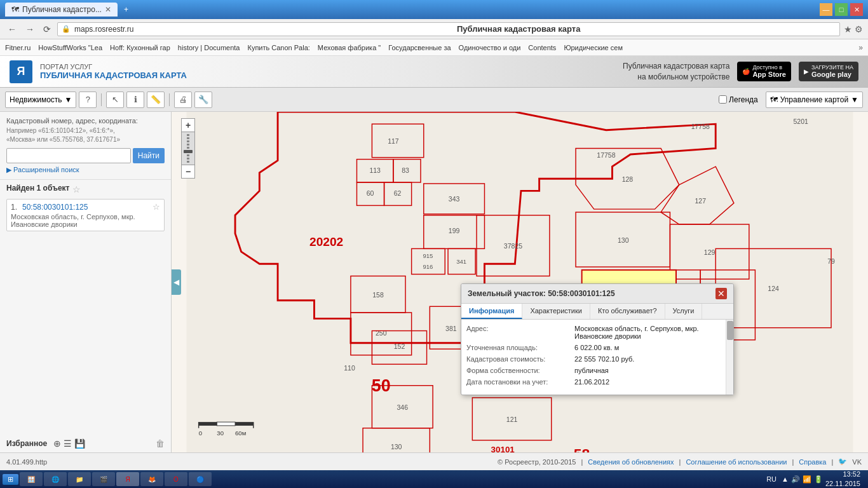 The width and height of the screenshot is (868, 488). Describe the element at coordinates (815, 100) in the screenshot. I see `manage-map-button: 🗺 Управление картой ▼` at that location.